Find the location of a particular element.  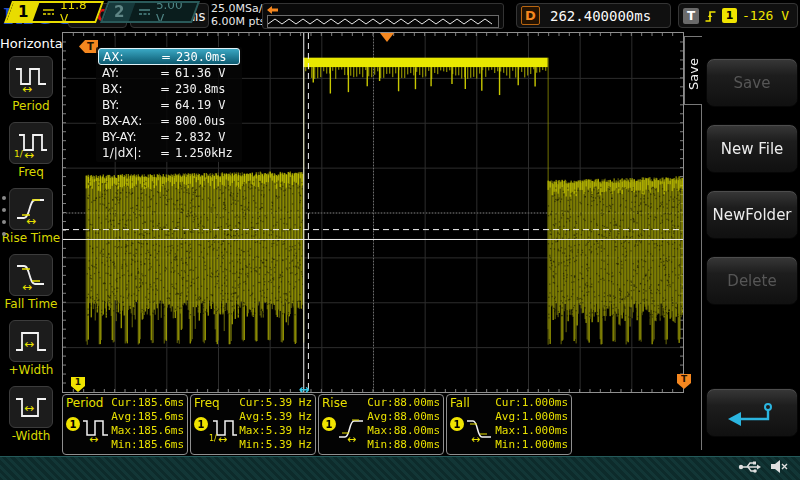

menu-item-period: ↔ Period is located at coordinates (31, 84).